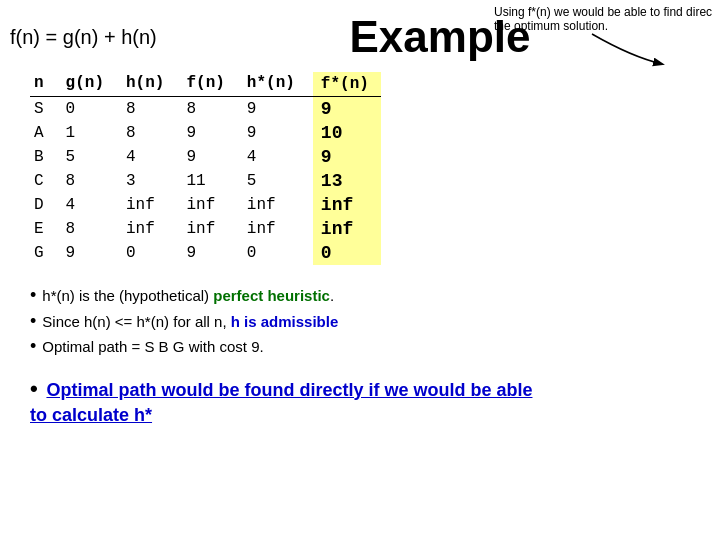 The width and height of the screenshot is (720, 540). Describe the element at coordinates (188, 296) in the screenshot. I see `bullet-1-text: h*(n) is the (hypothetical) perfect heur…` at that location.